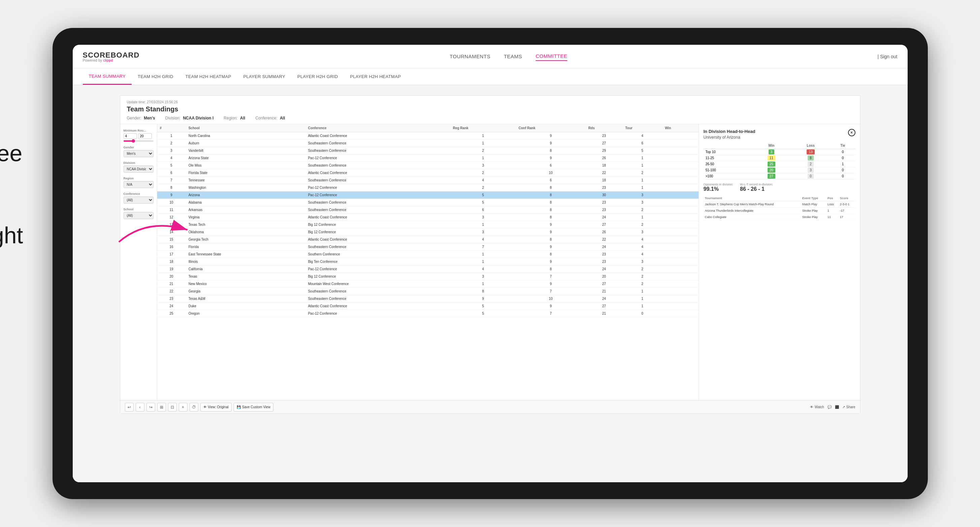  Describe the element at coordinates (253, 407) in the screenshot. I see `save-custom-button: 💾Save Custom View` at that location.